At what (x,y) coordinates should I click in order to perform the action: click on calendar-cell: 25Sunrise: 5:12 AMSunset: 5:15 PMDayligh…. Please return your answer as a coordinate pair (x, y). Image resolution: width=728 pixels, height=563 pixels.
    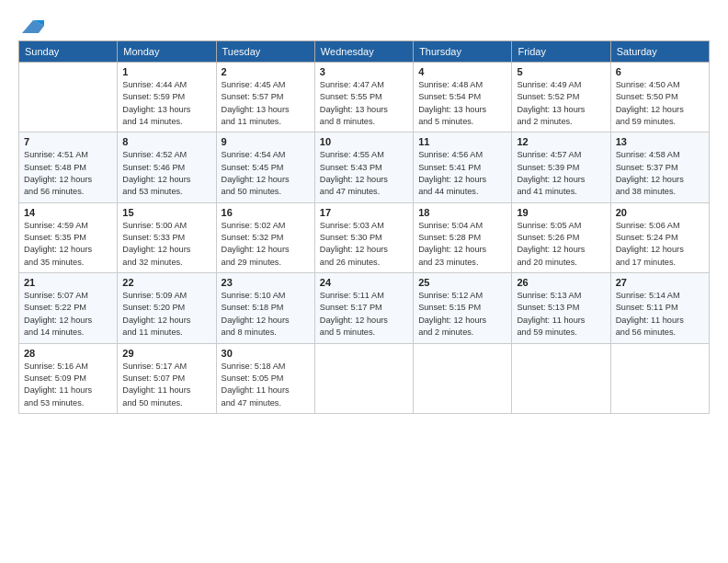
    Looking at the image, I should click on (463, 308).